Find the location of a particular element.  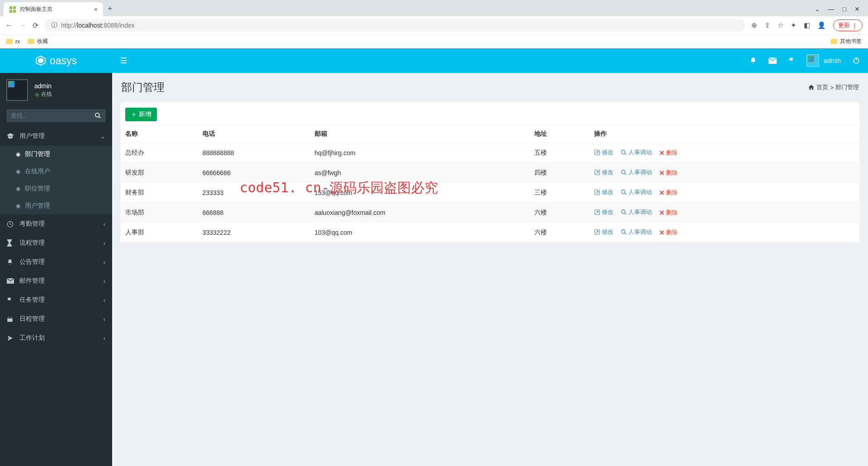

user-status: ◉在线 is located at coordinates (43, 94).